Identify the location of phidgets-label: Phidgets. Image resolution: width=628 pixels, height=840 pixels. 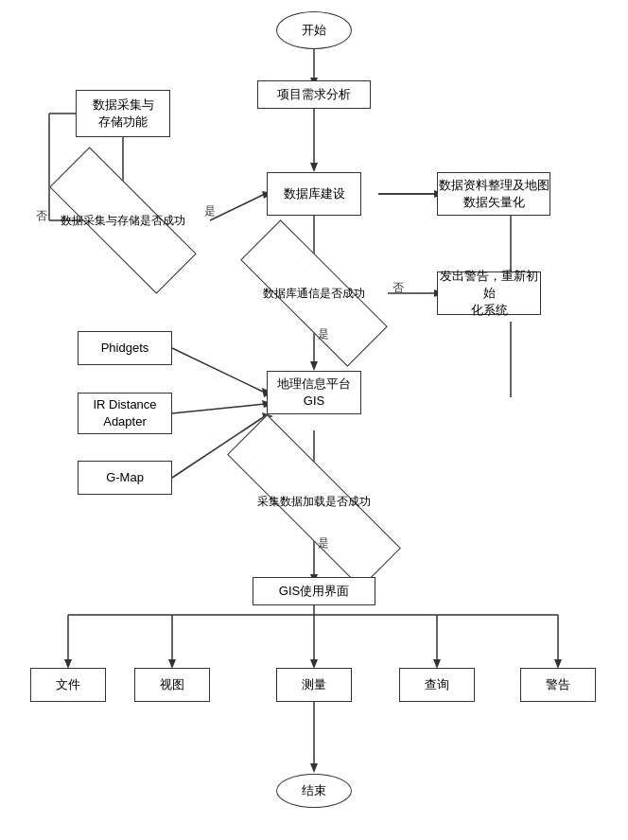
(125, 348).